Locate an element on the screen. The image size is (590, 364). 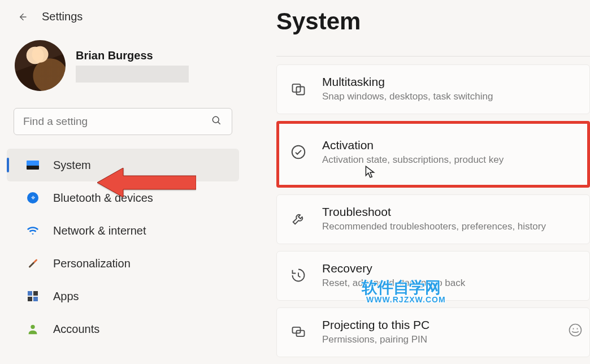
search-wrap is located at coordinates (123, 122).